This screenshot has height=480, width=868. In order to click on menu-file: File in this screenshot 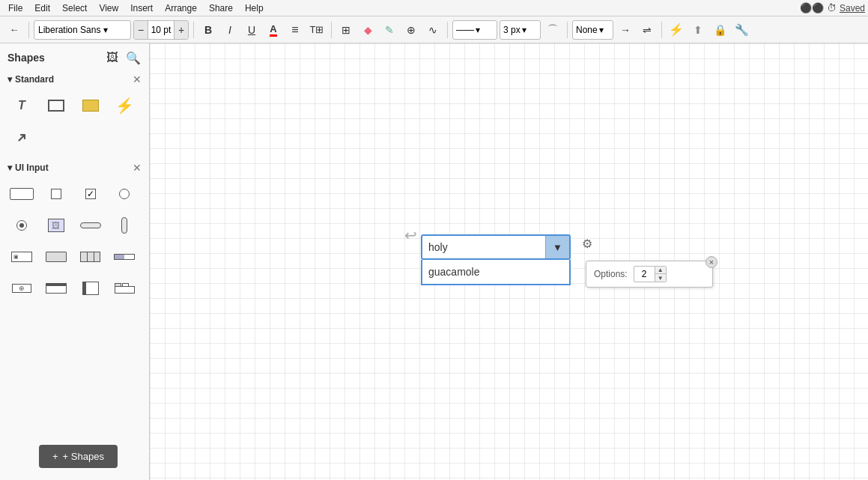, I will do `click(15, 8)`.